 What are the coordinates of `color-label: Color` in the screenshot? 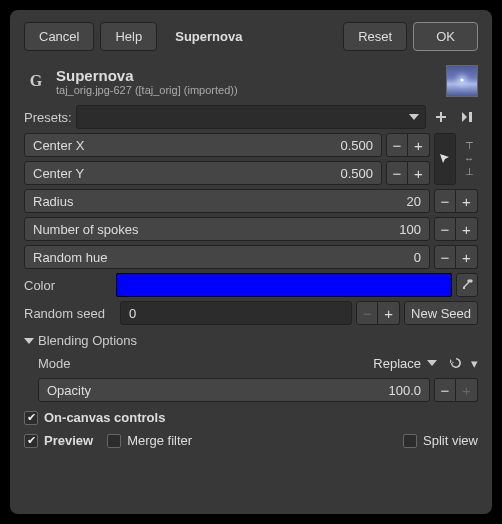 It's located at (68, 286).